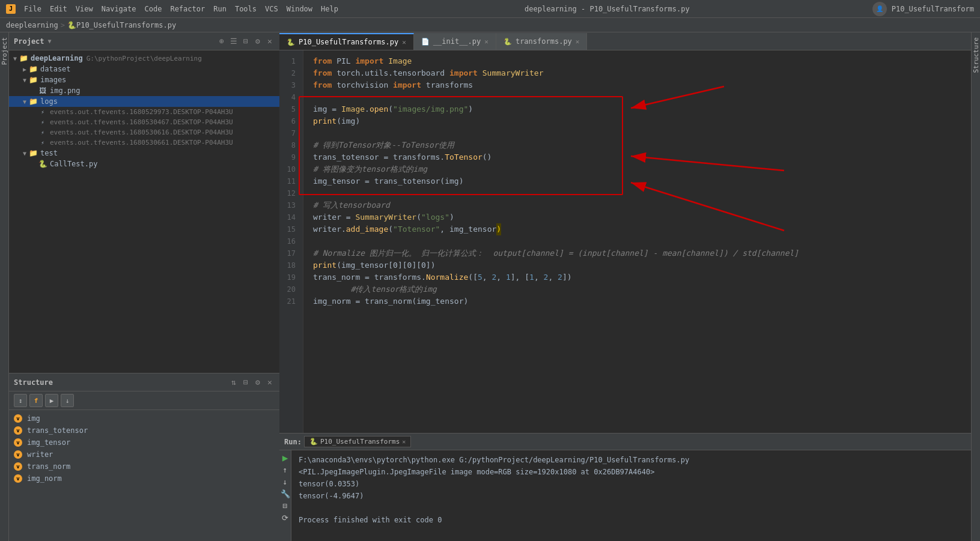  What do you see at coordinates (347, 41) in the screenshot?
I see `tab-p10: 🐍 P10_UsefulTransforms.py ✕` at bounding box center [347, 41].